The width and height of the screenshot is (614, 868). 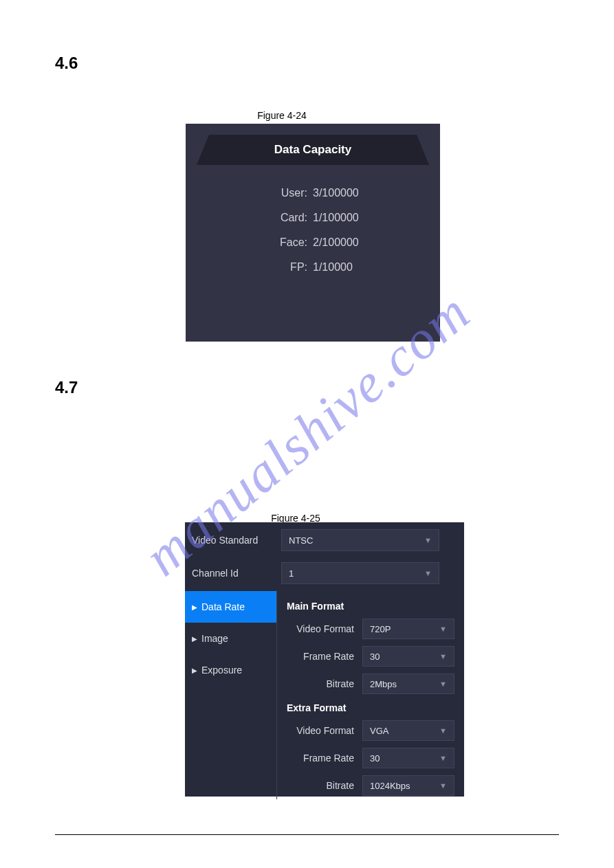 I want to click on video-settings-main: Main Format Video Format 720P ▼ Frame Ra…, so click(x=371, y=695).